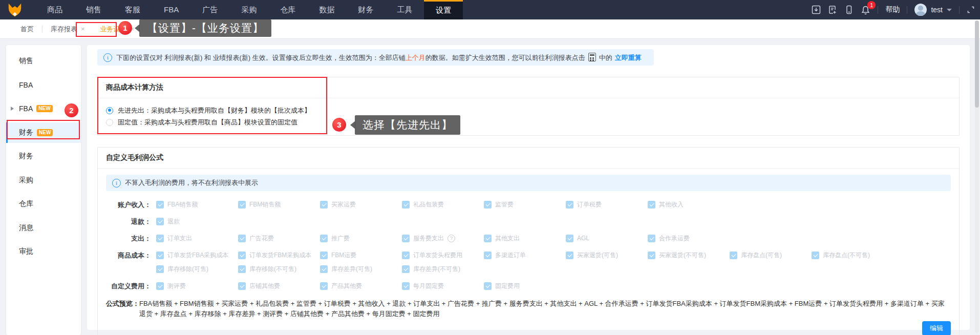 This screenshot has height=335, width=980. I want to click on fee-checkbox-item: 服务费支出?, so click(442, 239).